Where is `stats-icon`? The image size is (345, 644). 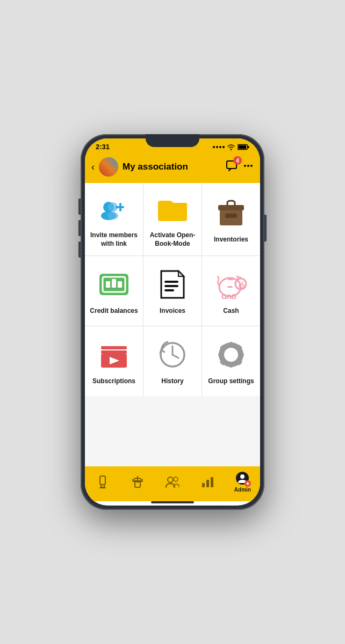
stats-icon is located at coordinates (207, 482).